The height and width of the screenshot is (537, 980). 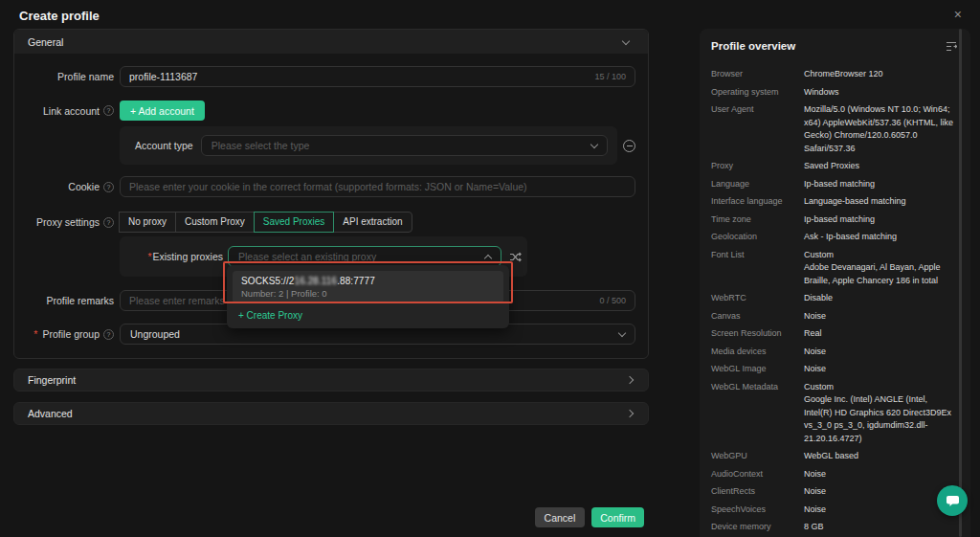 What do you see at coordinates (835, 185) in the screenshot?
I see `overview-row: Language Ip-based matching` at bounding box center [835, 185].